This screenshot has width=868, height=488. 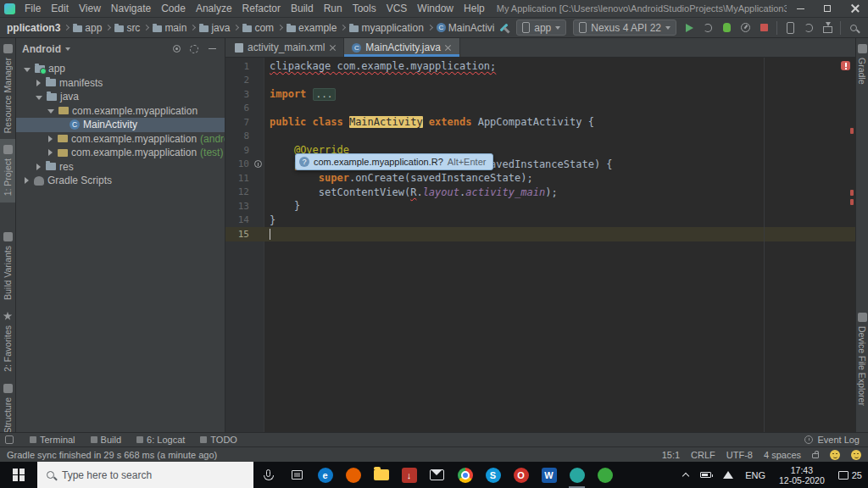 What do you see at coordinates (764, 28) in the screenshot?
I see `stop-button` at bounding box center [764, 28].